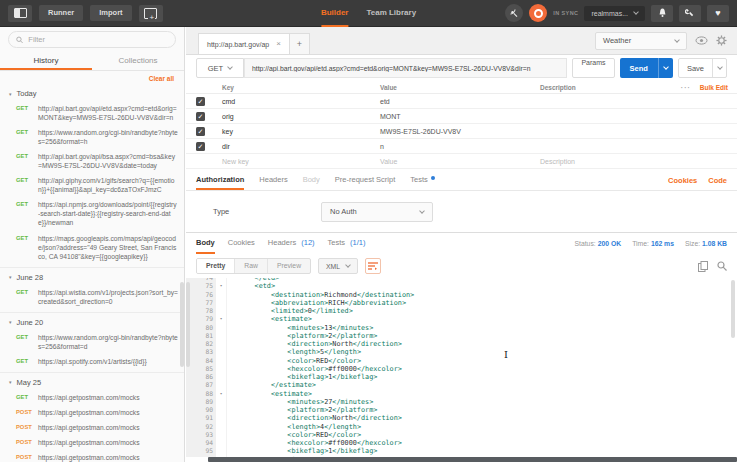  I want to click on import-button: Import, so click(110, 13).